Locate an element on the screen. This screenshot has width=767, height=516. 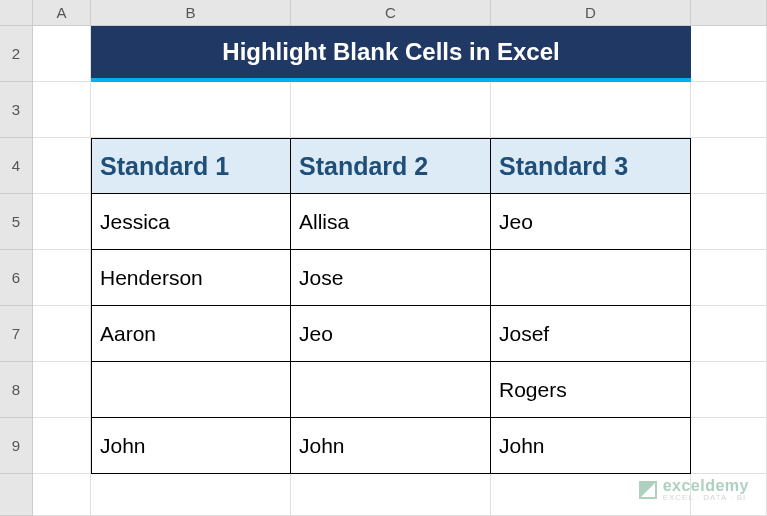
row-head-8: 8 is located at coordinates (16, 390).